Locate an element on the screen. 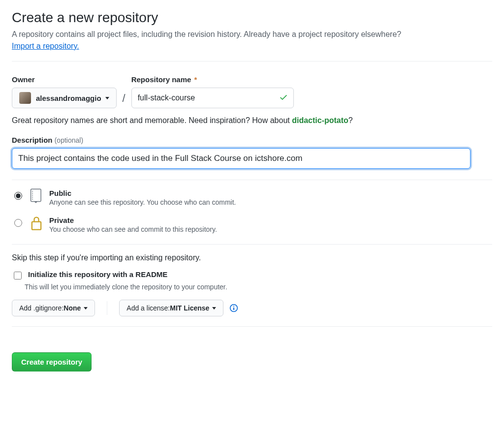 The height and width of the screenshot is (435, 504). visibility-public-radio is located at coordinates (18, 196).